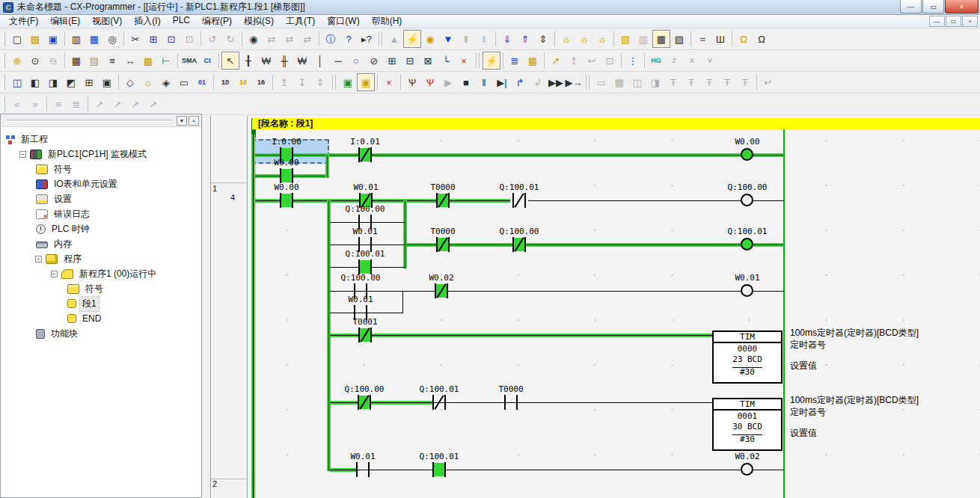 The width and height of the screenshot is (980, 498). Describe the element at coordinates (233, 197) in the screenshot. I see `rung-number: 4` at that location.